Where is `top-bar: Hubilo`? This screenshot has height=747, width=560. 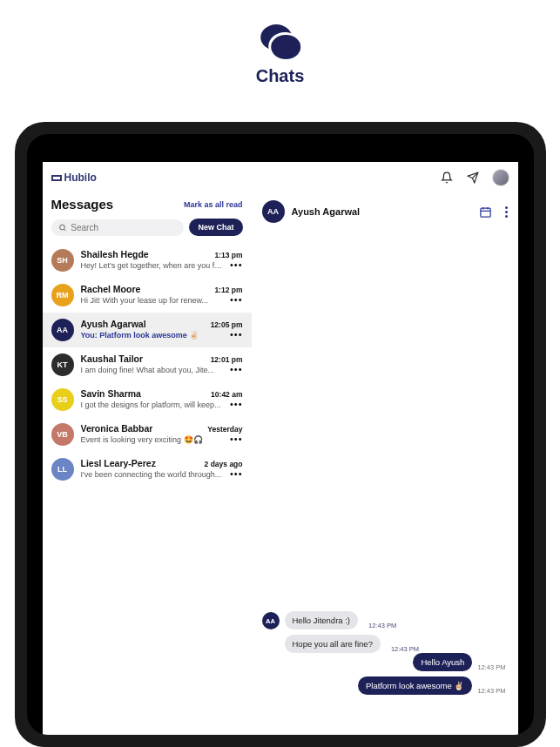 top-bar: Hubilo is located at coordinates (280, 177).